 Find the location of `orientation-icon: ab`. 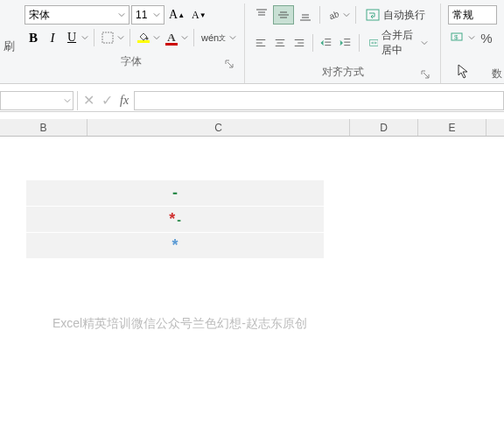

orientation-icon: ab is located at coordinates (333, 15).